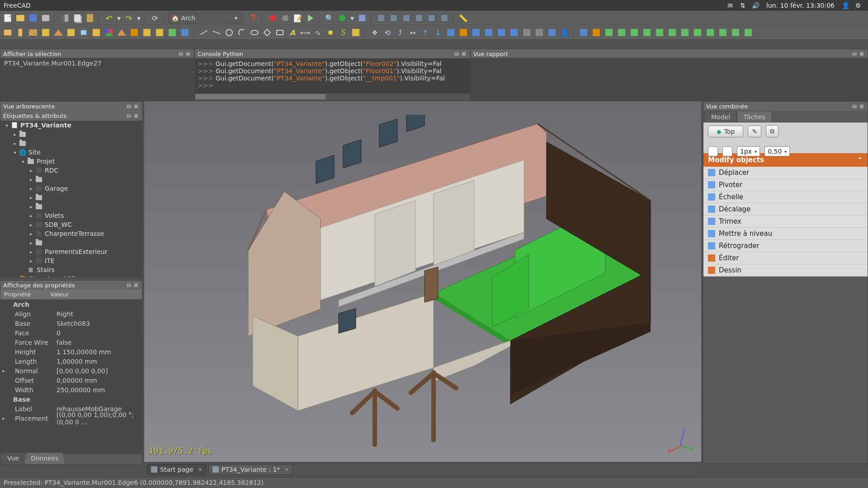 The image size is (868, 488). I want to click on snap-extension-button, so click(698, 33).